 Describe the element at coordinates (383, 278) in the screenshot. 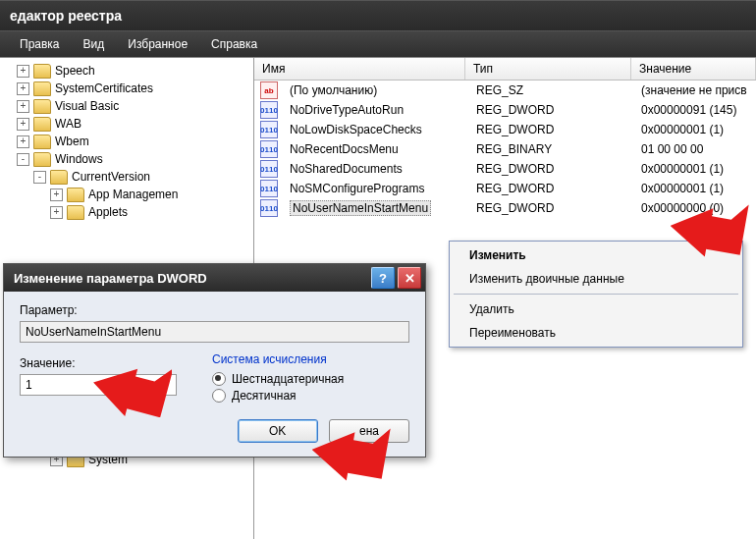

I see `dialog-help-button: ?` at that location.